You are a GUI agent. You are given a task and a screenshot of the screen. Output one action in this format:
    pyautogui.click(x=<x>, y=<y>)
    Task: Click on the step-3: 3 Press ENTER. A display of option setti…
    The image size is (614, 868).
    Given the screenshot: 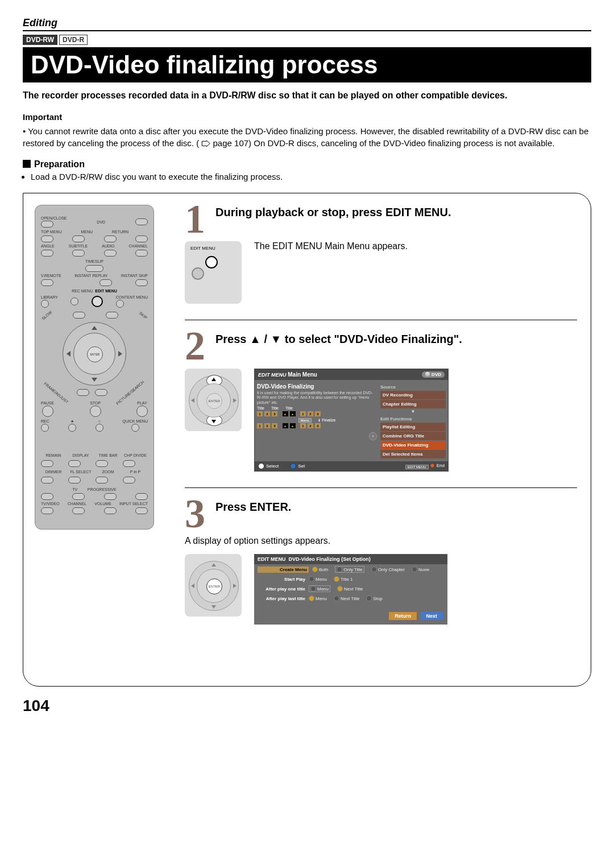 What is the action you would take?
    pyautogui.click(x=381, y=562)
    